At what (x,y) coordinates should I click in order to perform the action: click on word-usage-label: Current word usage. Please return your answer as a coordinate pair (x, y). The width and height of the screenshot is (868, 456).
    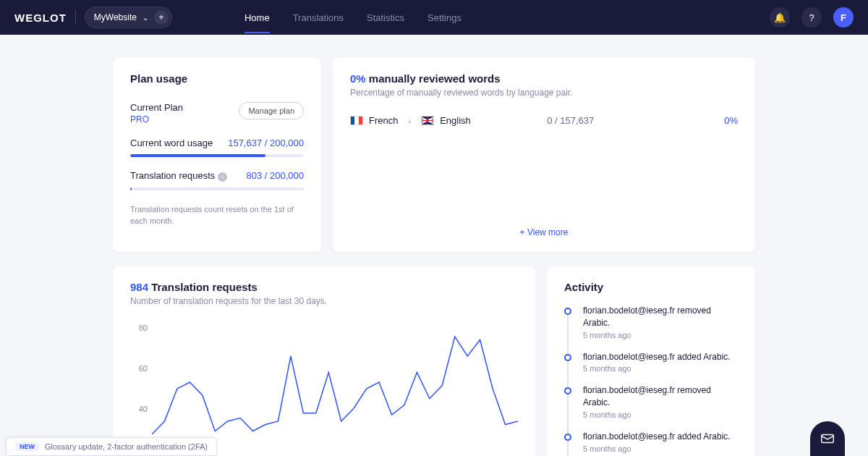
    Looking at the image, I should click on (171, 143).